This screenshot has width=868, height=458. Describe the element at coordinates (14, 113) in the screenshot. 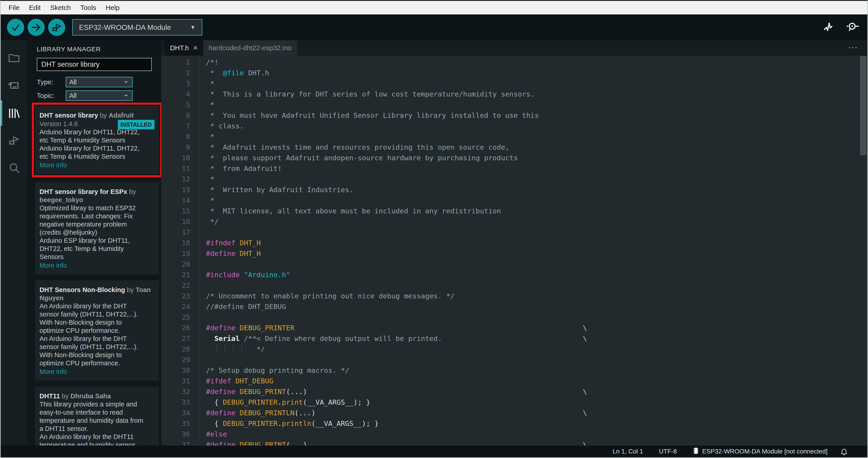

I see `sidebar-item-library-manager` at that location.